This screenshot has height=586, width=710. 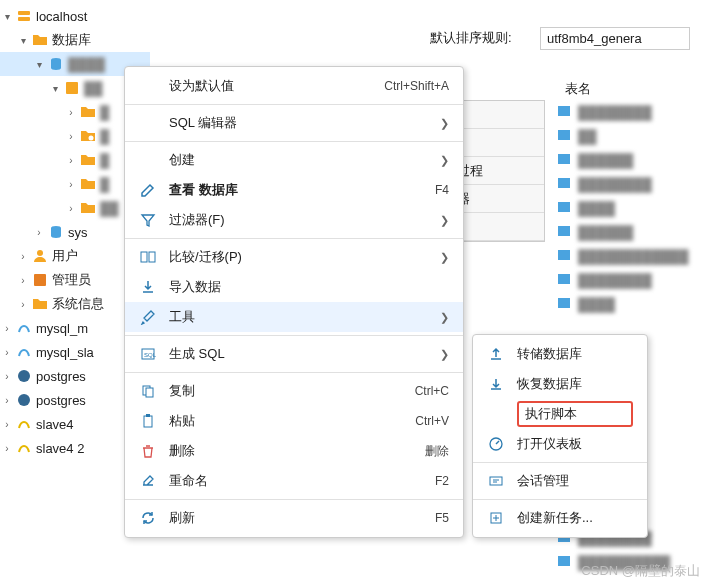 What do you see at coordinates (294, 220) in the screenshot?
I see `menu-filter: 过滤器(F)❯` at bounding box center [294, 220].